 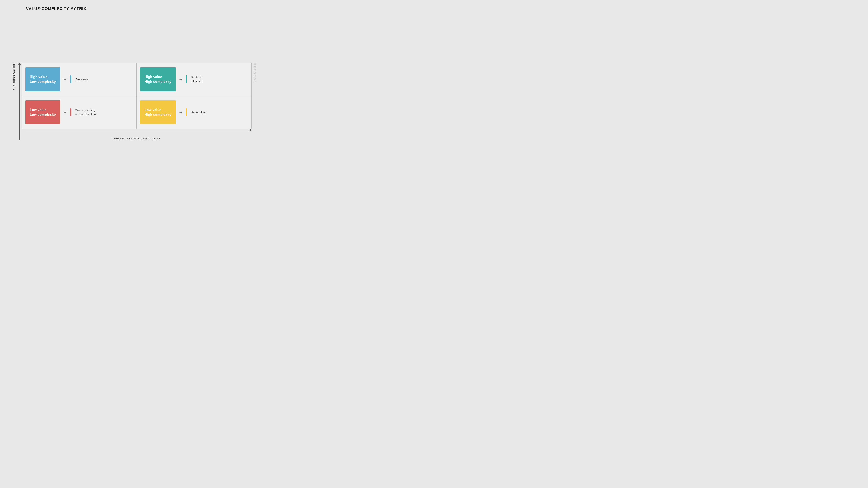 What do you see at coordinates (139, 130) in the screenshot?
I see `x-axis-container` at bounding box center [139, 130].